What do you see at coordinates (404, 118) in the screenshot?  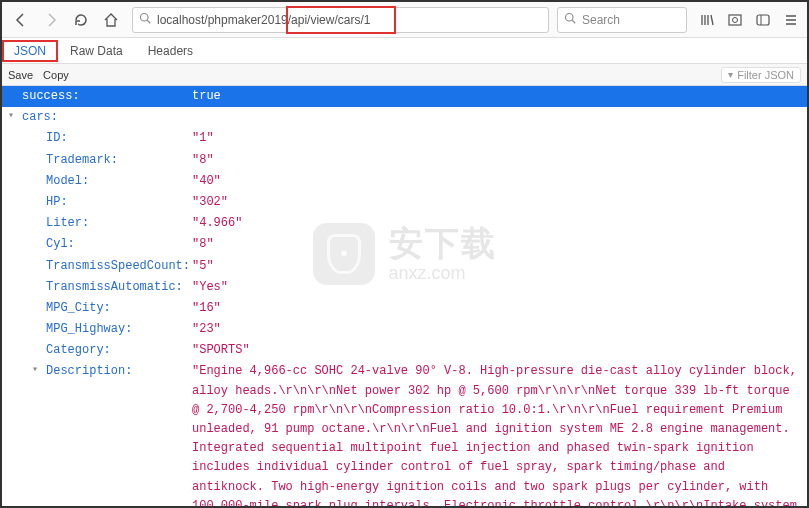 I see `json-row-cars: ▾ cars:` at bounding box center [404, 118].